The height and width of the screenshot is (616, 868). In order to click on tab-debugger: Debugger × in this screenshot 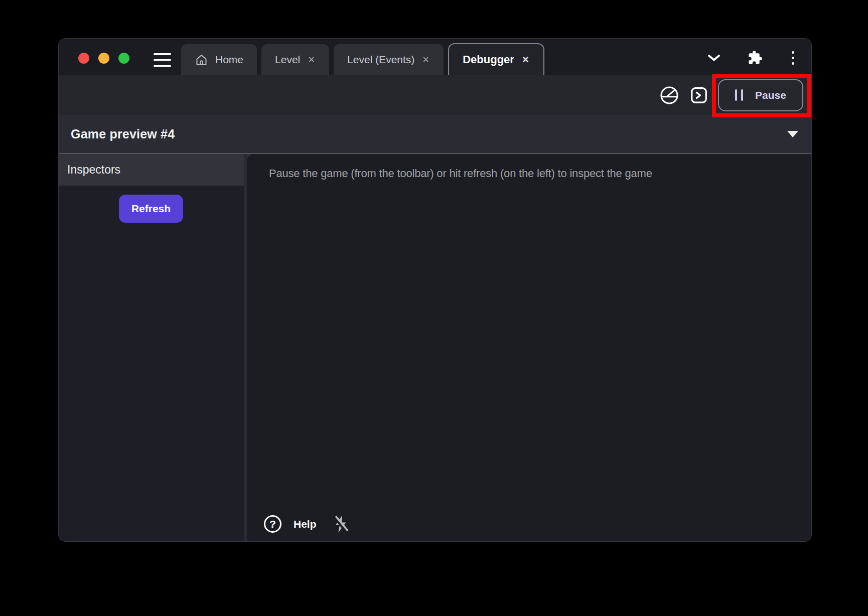, I will do `click(496, 59)`.